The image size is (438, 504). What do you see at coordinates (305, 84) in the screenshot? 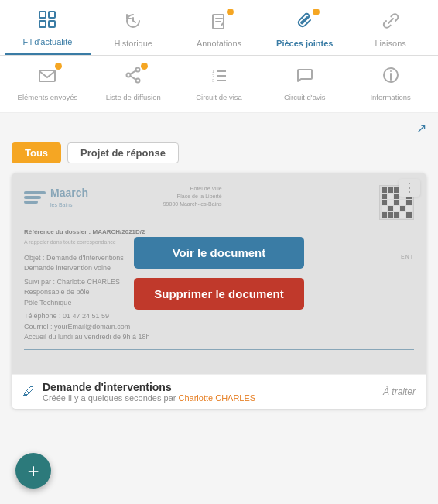
I see `tab-circuit-avis: Circuit d'avis` at bounding box center [305, 84].